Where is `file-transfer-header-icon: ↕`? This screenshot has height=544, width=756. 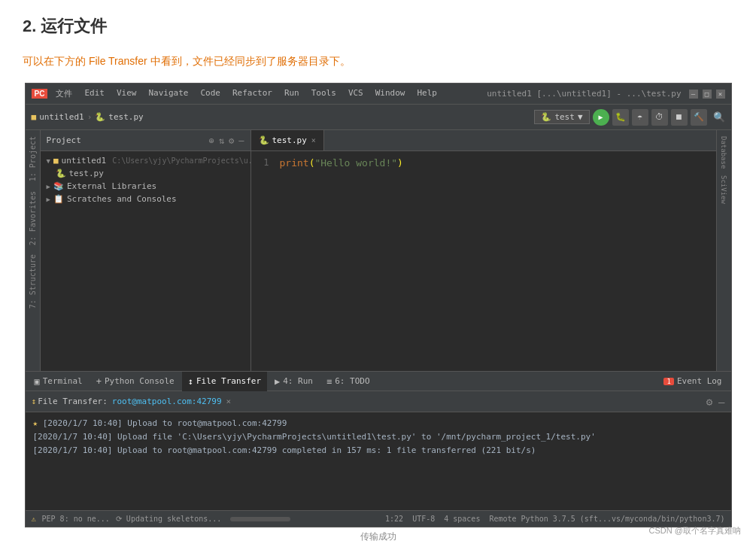 file-transfer-header-icon: ↕ is located at coordinates (35, 402).